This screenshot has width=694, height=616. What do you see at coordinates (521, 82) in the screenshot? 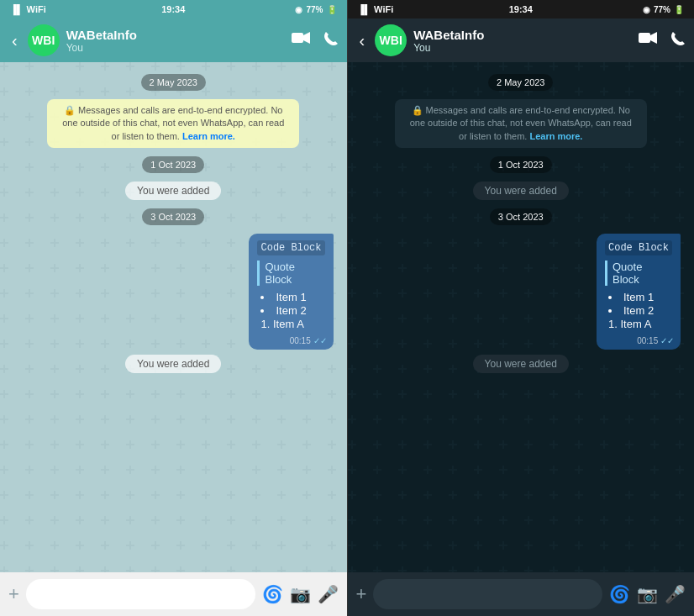
I see `date-chip-may-dark: 2 May 2023` at bounding box center [521, 82].